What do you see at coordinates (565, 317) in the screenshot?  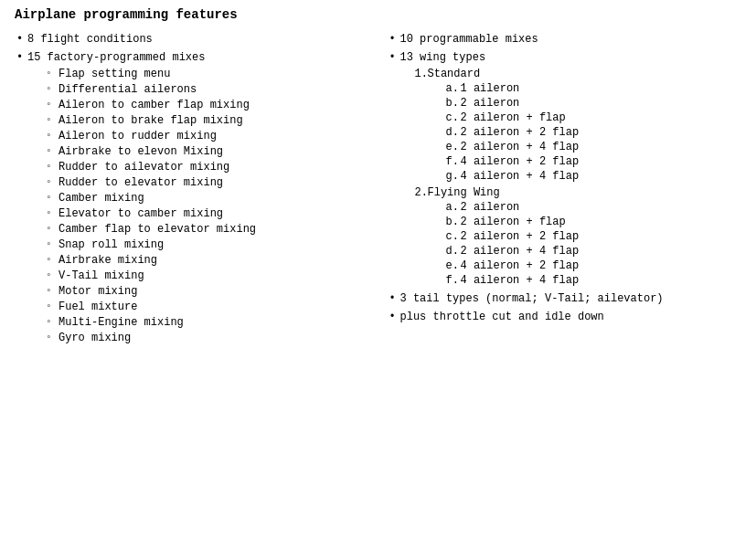 I see `list-item: plus throttle cut and idle down` at bounding box center [565, 317].